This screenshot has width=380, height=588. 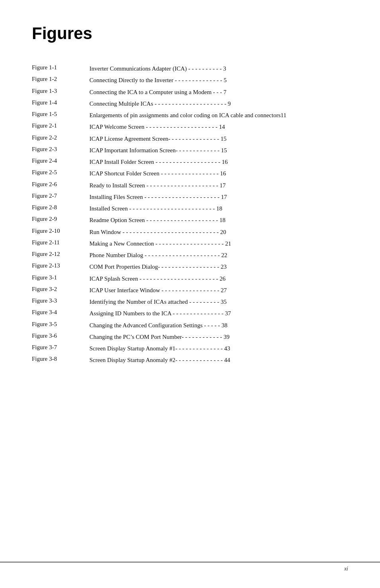 What do you see at coordinates (190, 567) in the screenshot?
I see `footer-bar: xi` at bounding box center [190, 567].